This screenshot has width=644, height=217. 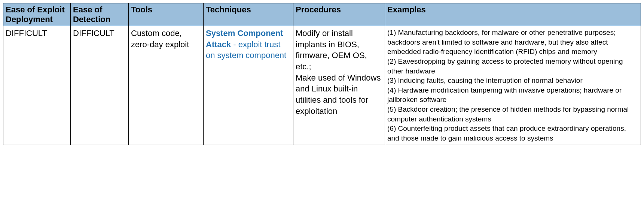 What do you see at coordinates (100, 15) in the screenshot?
I see `header-detect: Ease of Detection` at bounding box center [100, 15].